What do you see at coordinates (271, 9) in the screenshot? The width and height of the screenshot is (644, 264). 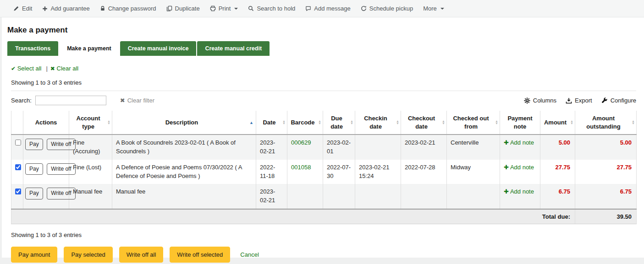 I see `search-to-hold-button: Search to hold` at bounding box center [271, 9].